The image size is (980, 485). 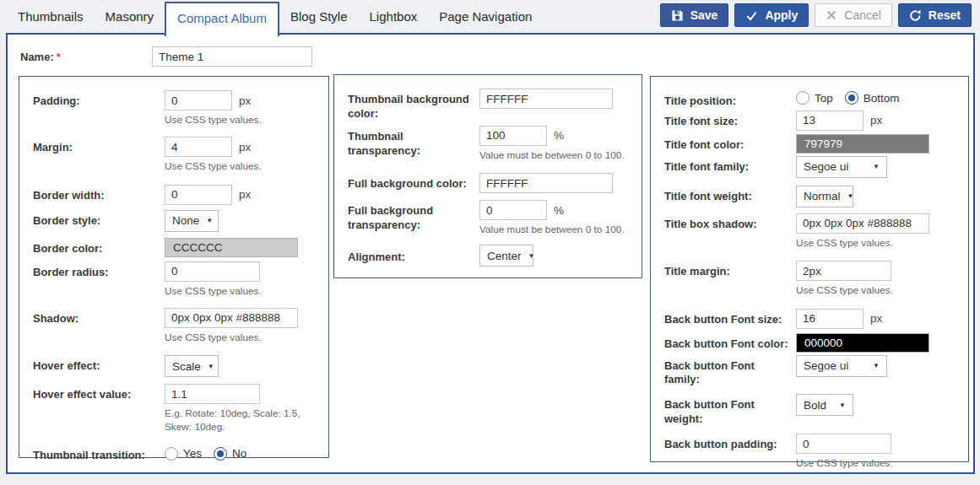 I want to click on field-thumb-transparency: Thumbnail transparency: % Value must be …, so click(x=495, y=143).